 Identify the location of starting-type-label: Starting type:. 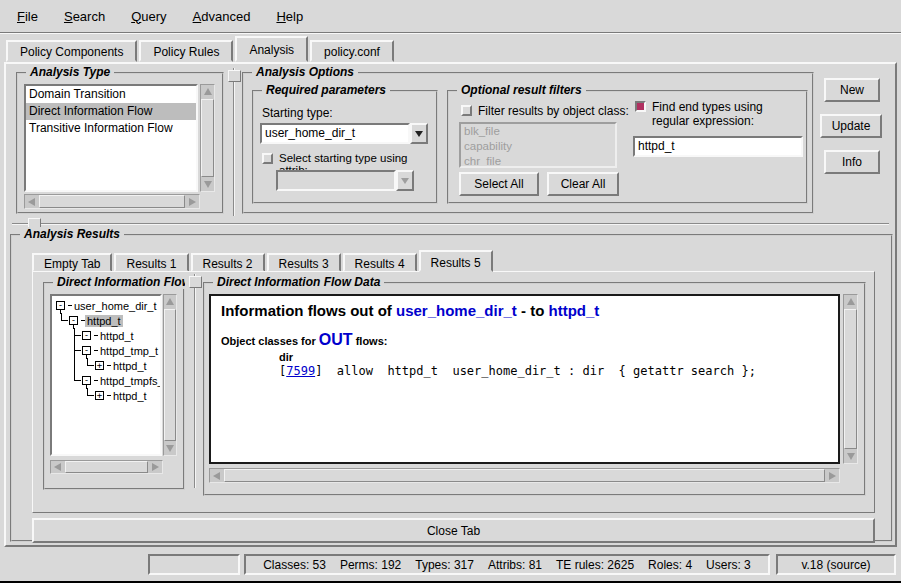
(298, 113).